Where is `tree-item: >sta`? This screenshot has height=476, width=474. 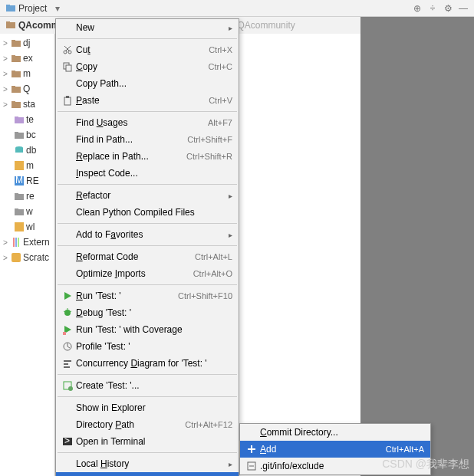
tree-item: >sta is located at coordinates (28, 104).